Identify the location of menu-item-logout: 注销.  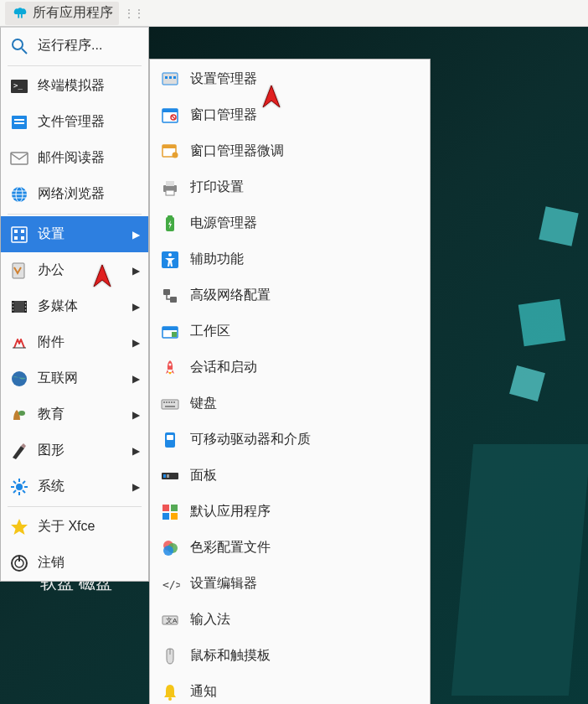
(75, 563).